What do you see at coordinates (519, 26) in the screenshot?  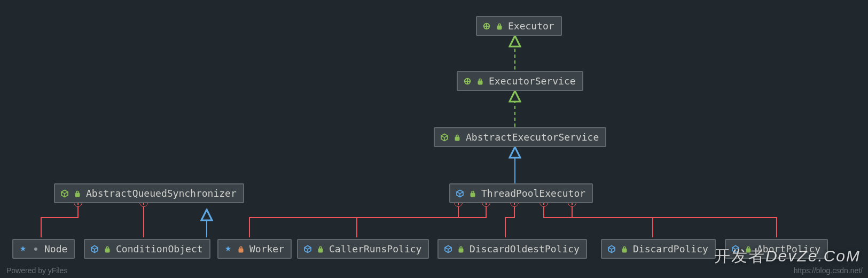 I see `node-executor: Executor` at bounding box center [519, 26].